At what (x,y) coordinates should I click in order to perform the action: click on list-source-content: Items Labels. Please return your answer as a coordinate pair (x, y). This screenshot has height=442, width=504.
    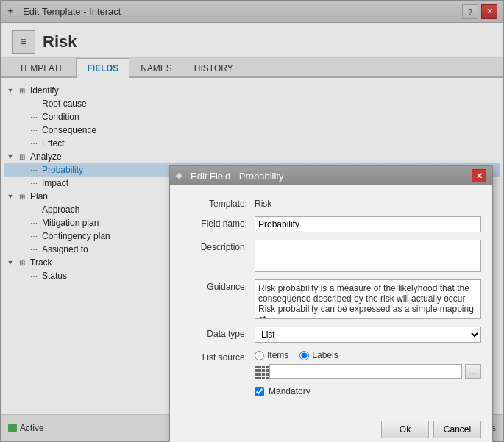
    Looking at the image, I should click on (368, 365).